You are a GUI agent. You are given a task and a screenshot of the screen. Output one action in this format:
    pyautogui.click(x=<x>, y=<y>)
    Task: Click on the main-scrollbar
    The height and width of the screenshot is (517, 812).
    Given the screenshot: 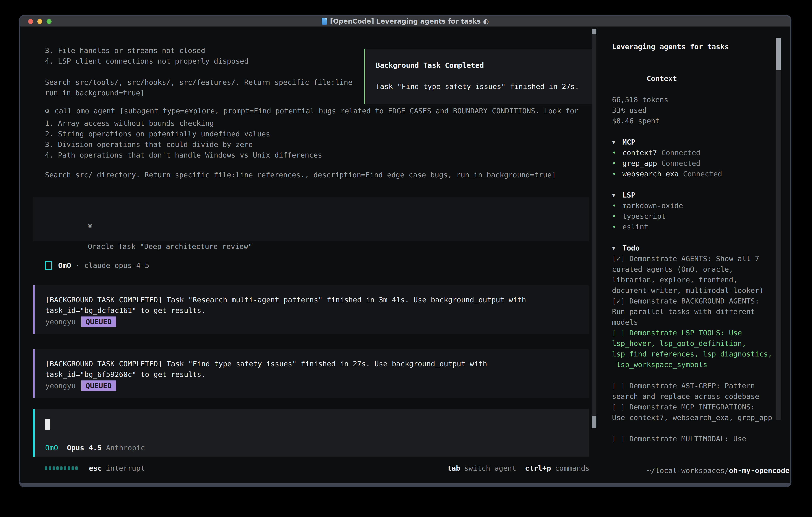 What is the action you would take?
    pyautogui.click(x=594, y=228)
    